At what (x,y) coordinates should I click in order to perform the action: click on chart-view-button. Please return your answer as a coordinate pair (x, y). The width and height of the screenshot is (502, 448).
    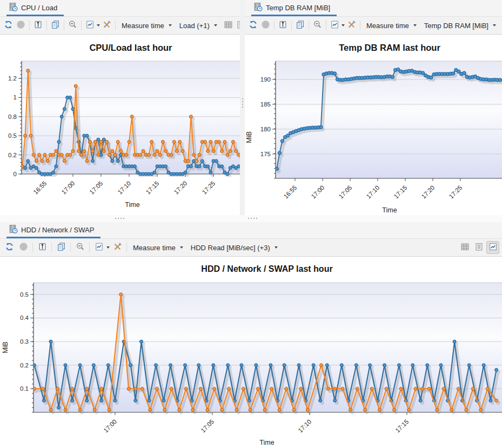
    Looking at the image, I should click on (493, 248).